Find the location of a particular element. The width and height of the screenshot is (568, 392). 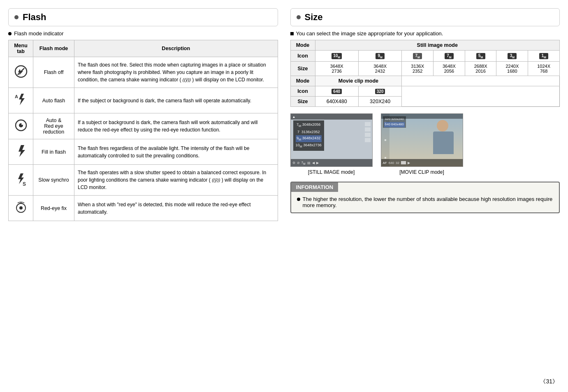

flash-desc-off: The flash does not fire. Select this mod… is located at coordinates (176, 72).